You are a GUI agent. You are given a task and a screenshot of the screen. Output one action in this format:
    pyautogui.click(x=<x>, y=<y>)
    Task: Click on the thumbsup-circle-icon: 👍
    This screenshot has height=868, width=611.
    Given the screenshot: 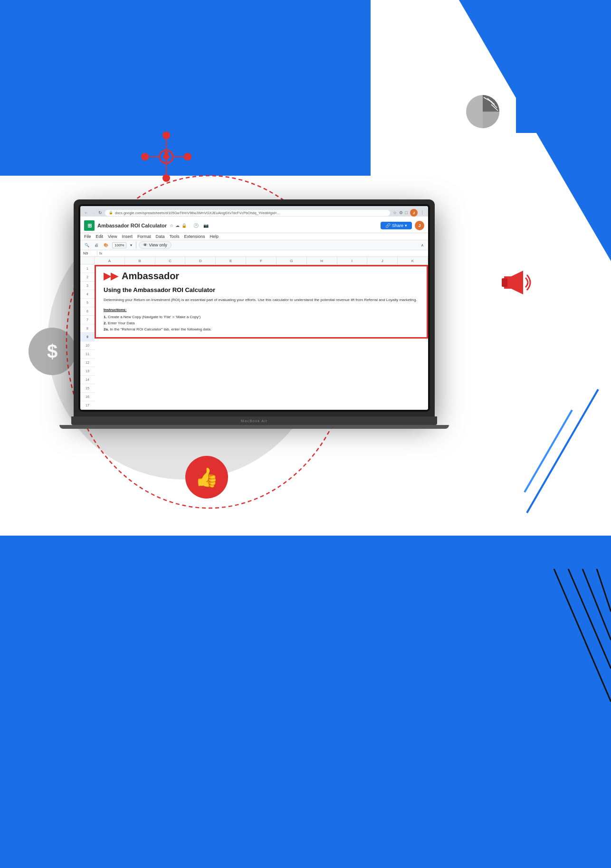 What is the action you would take?
    pyautogui.click(x=207, y=477)
    